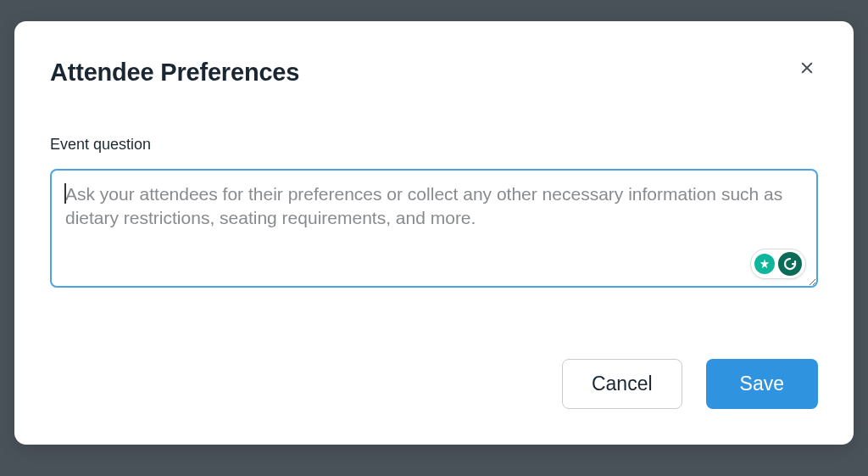 The height and width of the screenshot is (476, 868). I want to click on save-button: Save, so click(762, 384).